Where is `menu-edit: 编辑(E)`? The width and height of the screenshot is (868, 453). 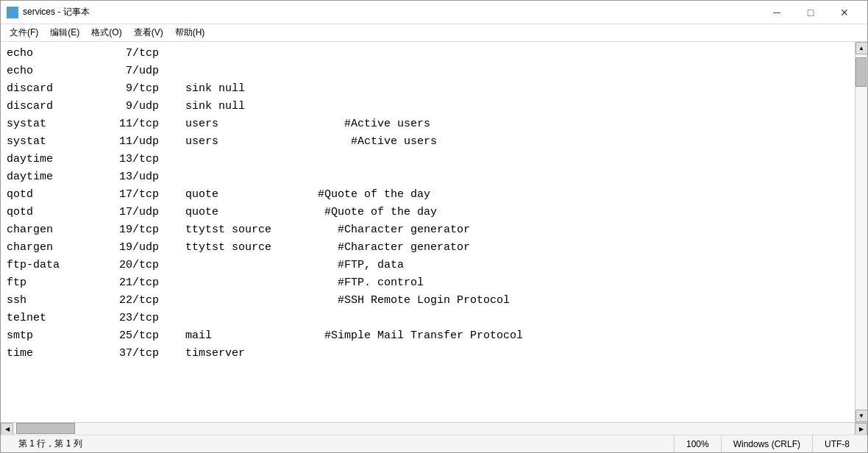 menu-edit: 编辑(E) is located at coordinates (65, 32).